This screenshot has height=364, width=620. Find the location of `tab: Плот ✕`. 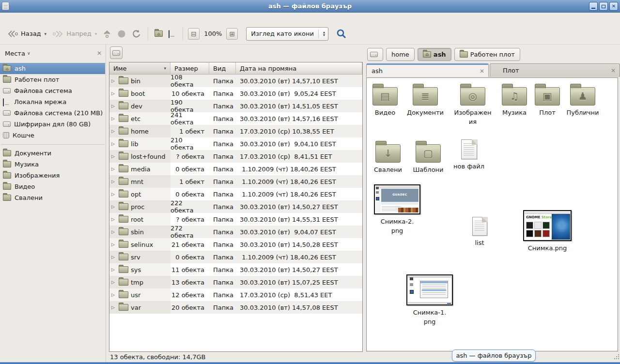

tab: Плот ✕ is located at coordinates (555, 70).